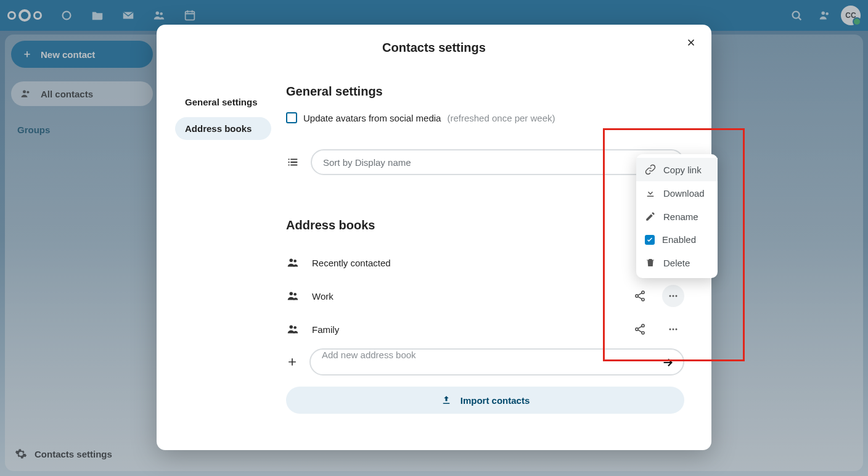  I want to click on checkbox-icon, so click(292, 118).